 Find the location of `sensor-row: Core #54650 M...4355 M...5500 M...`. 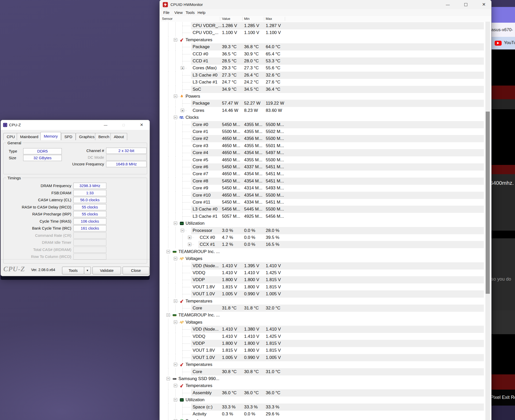

sensor-row: Core #54650 M...4355 M...5500 M... is located at coordinates (325, 160).